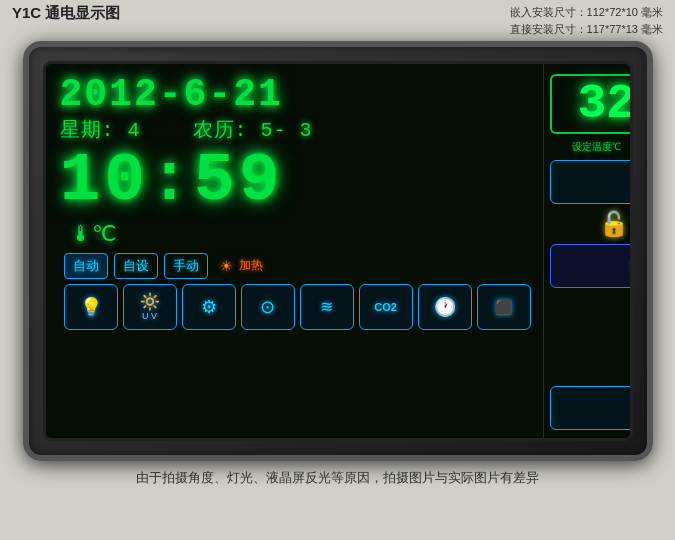 Image resolution: width=675 pixels, height=540 pixels. Describe the element at coordinates (268, 307) in the screenshot. I see `feed-button: ⊙` at that location.